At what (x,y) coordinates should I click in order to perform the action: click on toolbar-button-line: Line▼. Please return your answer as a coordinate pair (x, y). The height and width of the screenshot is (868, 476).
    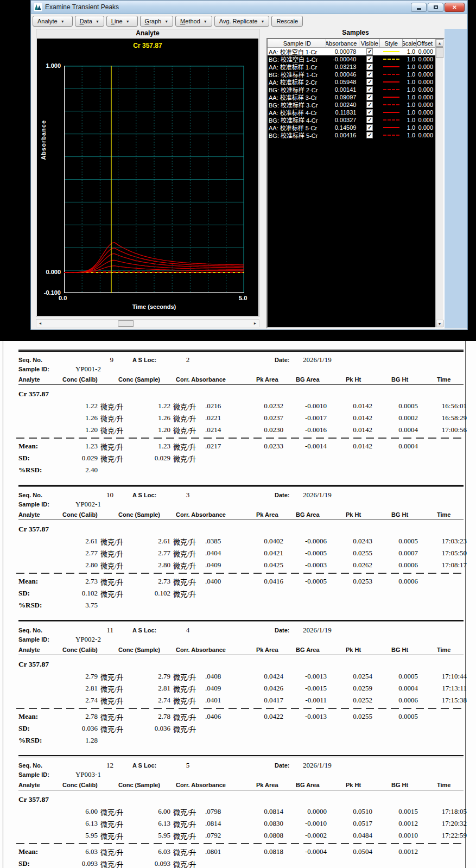
    Looking at the image, I should click on (122, 21).